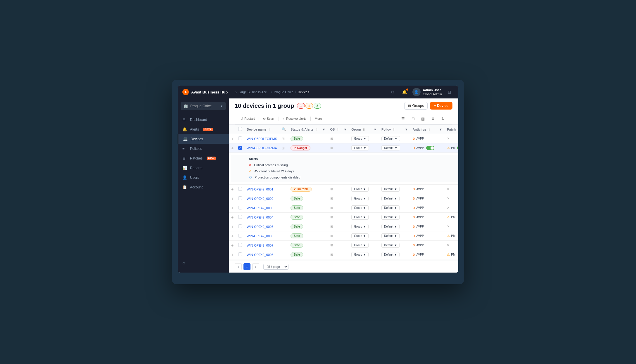 This screenshot has width=636, height=364. I want to click on refresh-icon: ↻, so click(443, 119).